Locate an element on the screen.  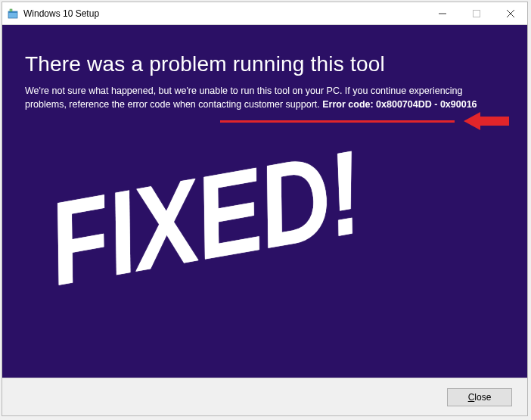
app-icon is located at coordinates (13, 14).